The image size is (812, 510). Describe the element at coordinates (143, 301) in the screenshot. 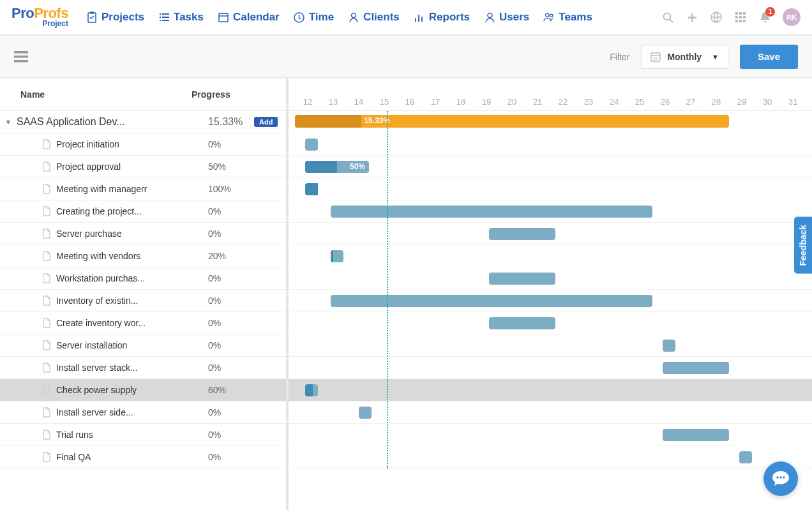

I see `task-row: Inventory of existin...0%` at that location.